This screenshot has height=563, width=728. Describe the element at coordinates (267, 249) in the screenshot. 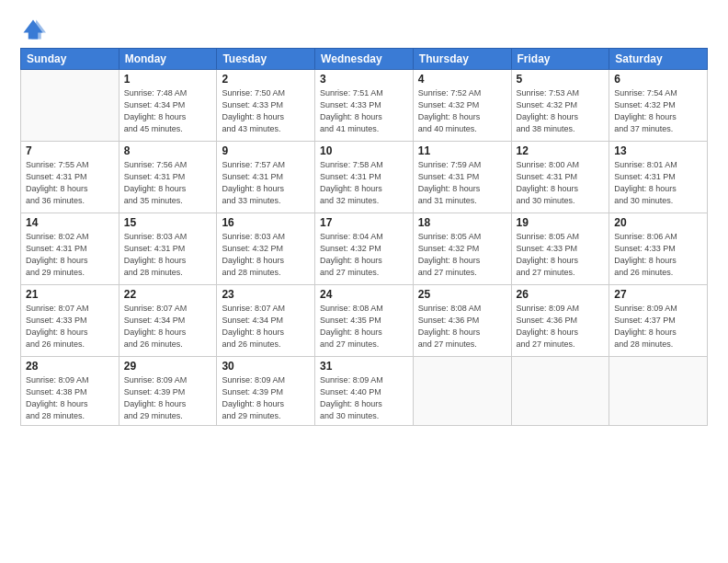

I see `calendar-cell: 16Sunrise: 8:03 AM Sunset: 4:32 PM Dayli…` at that location.